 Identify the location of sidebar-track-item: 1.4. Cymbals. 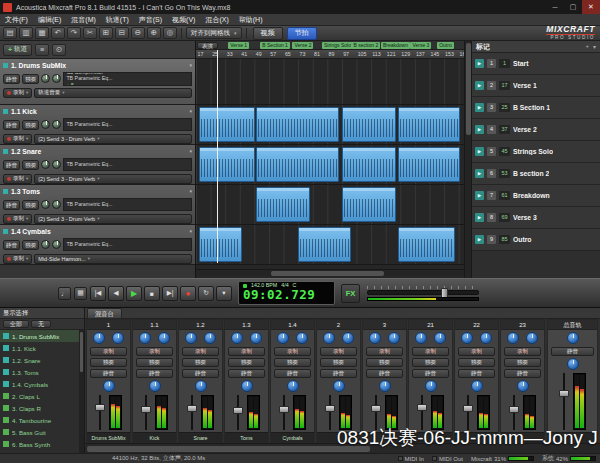
(40, 384).